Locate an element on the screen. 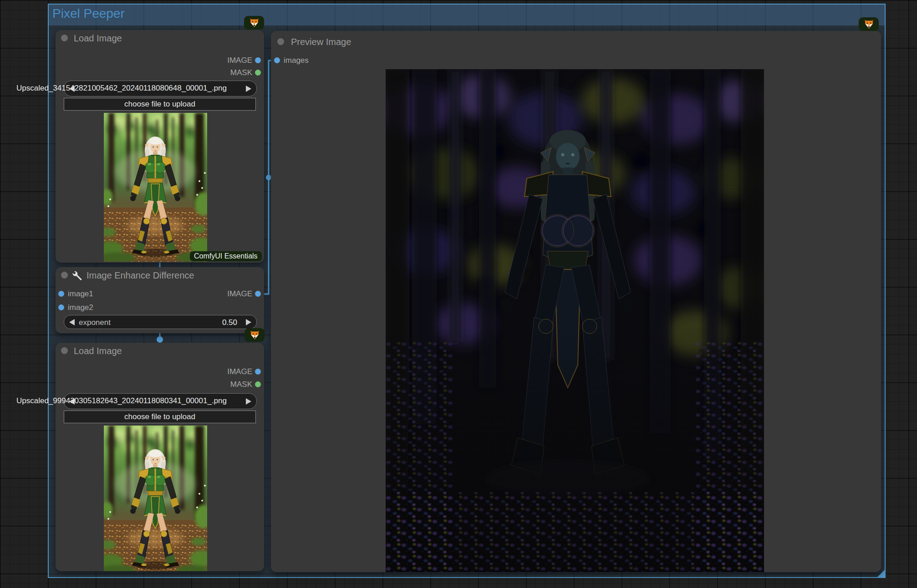 Image resolution: width=917 pixels, height=588 pixels. increment-icon is located at coordinates (249, 322).